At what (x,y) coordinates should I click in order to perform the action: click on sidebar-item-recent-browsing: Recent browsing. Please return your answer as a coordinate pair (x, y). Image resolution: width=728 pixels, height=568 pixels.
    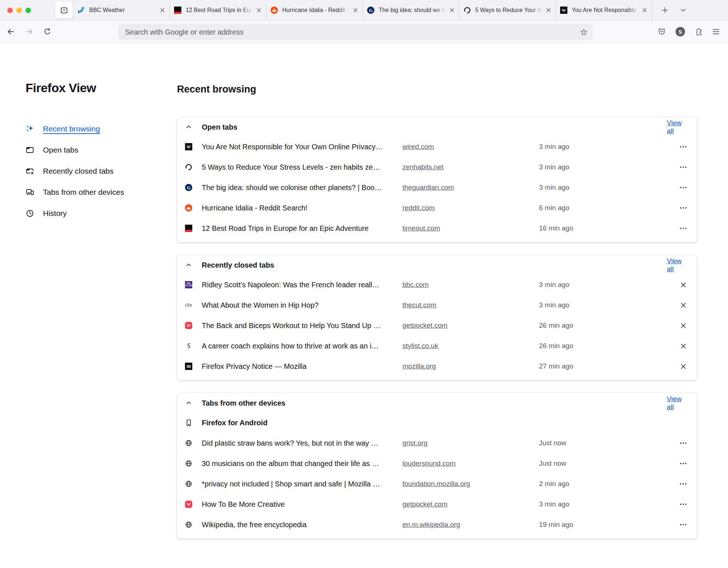
    Looking at the image, I should click on (91, 129).